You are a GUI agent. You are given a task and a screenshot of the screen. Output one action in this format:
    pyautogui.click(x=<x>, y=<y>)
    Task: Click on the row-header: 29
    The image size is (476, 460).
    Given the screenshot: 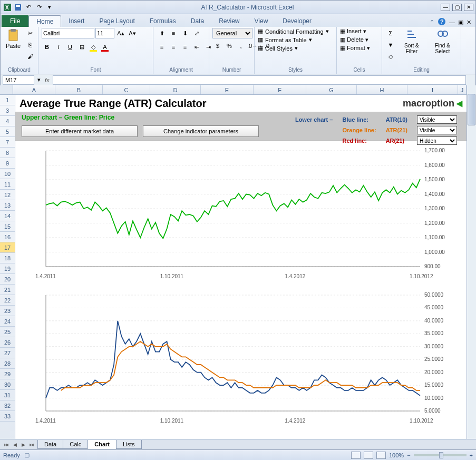 What is the action you would take?
    pyautogui.click(x=7, y=374)
    